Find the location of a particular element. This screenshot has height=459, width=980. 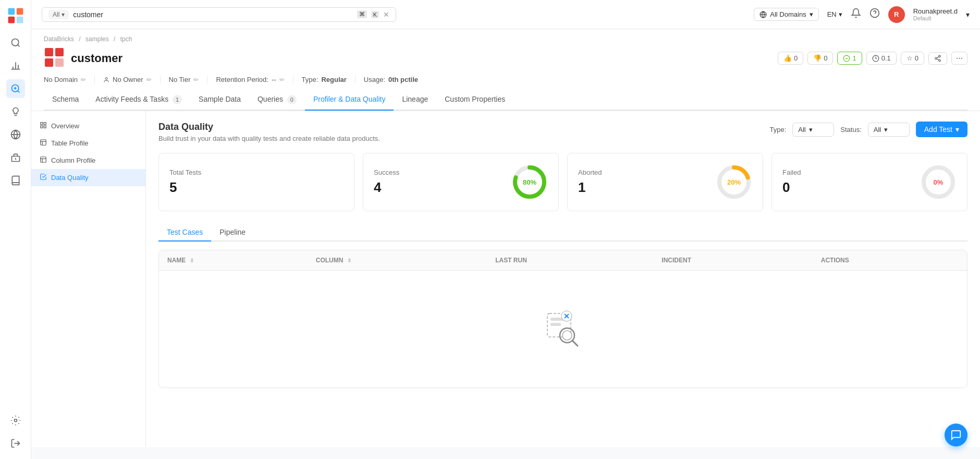

type-select: All ▾ is located at coordinates (813, 129).